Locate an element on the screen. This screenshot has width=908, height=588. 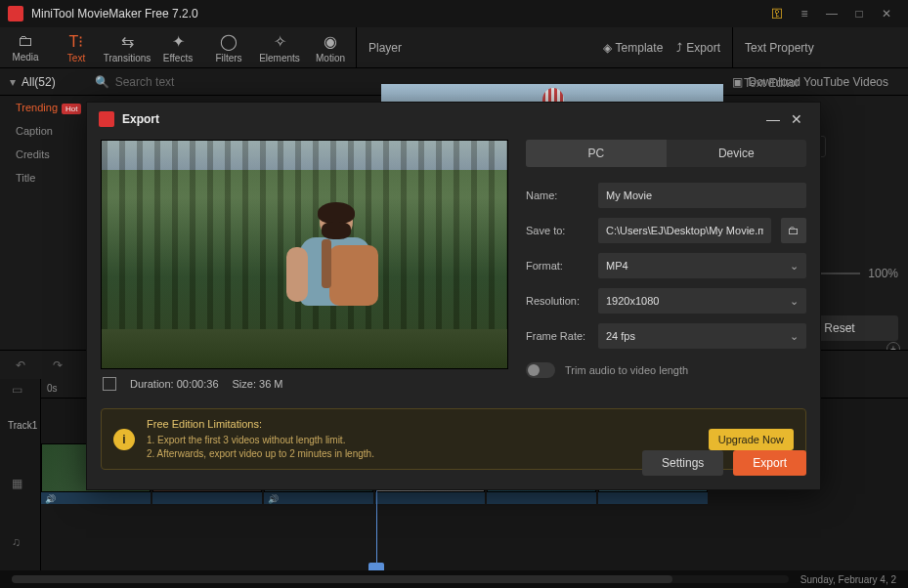
scrollbar-thumb is located at coordinates (342, 579).